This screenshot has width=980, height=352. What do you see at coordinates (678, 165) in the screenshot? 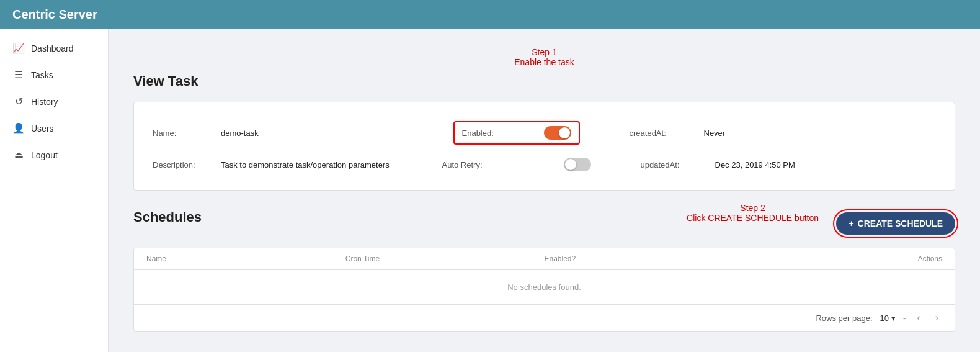
I see `updatedat-label: updatedAt:` at bounding box center [678, 165].